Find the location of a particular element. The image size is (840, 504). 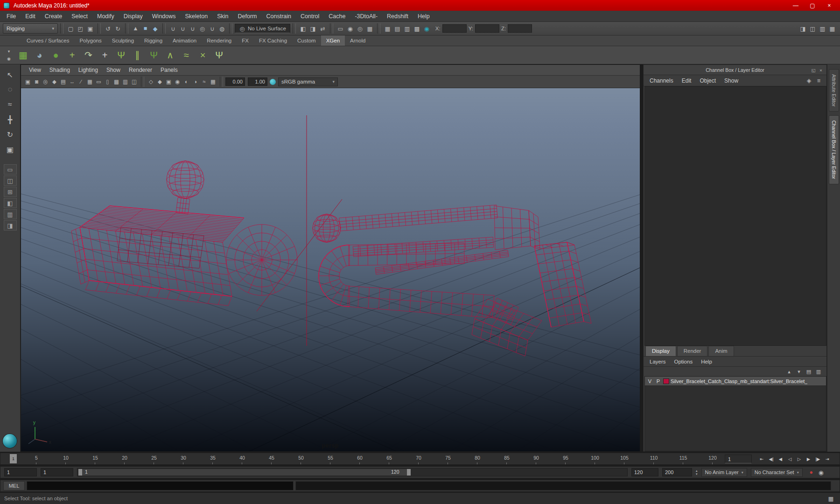

image-plane-icon: ▤ is located at coordinates (63, 82).